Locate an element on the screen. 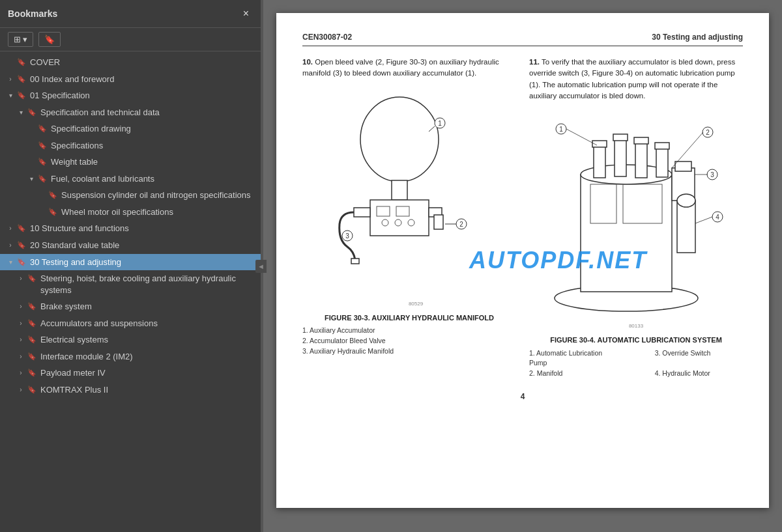 This screenshot has height=532, width=782. figure-caption-item: 2. Manifold is located at coordinates (592, 374).